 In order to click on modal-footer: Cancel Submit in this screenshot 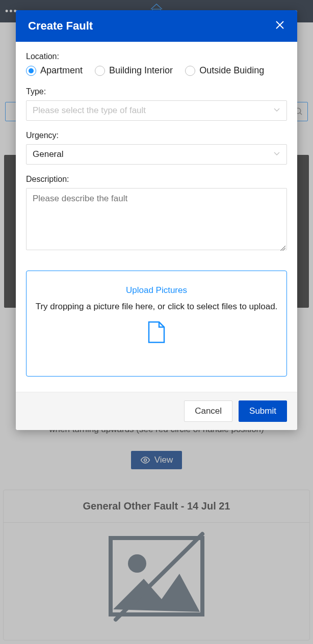, I will do `click(156, 411)`.